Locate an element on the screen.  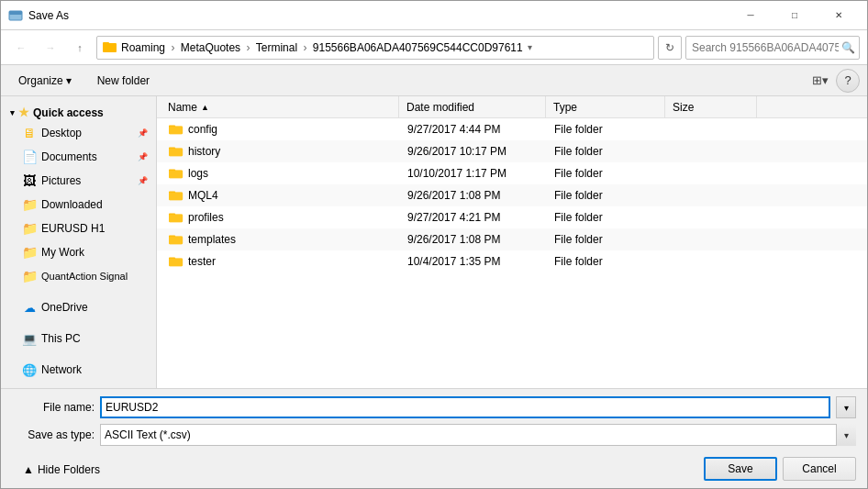
minimize-button: ─ is located at coordinates (751, 16).